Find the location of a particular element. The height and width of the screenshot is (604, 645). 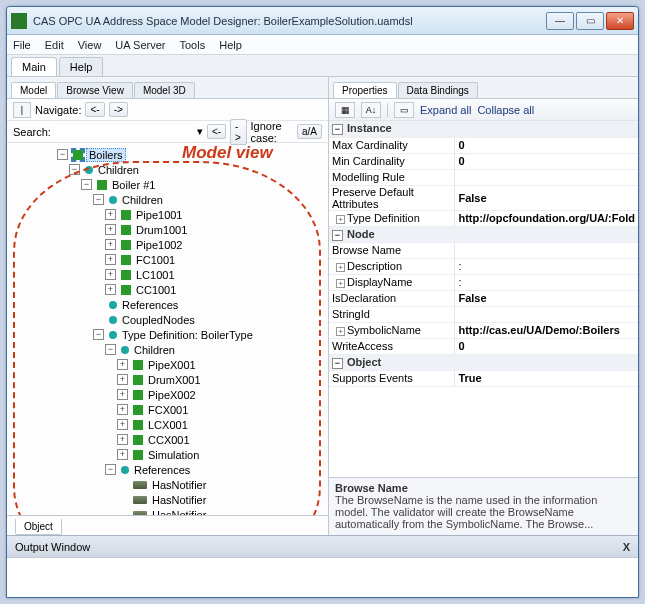

tree-node-couplednodes: CoupledNodes is located at coordinates (158, 320).